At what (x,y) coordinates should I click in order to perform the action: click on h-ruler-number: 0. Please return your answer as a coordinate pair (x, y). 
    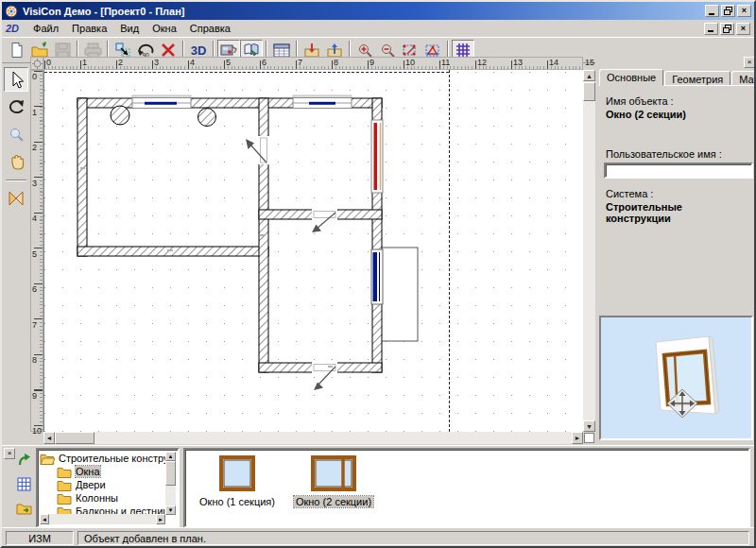
    Looking at the image, I should click on (49, 62).